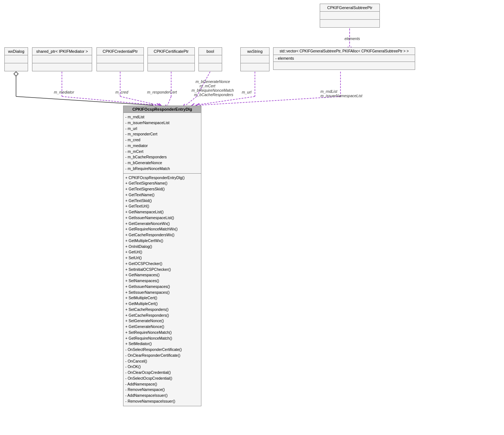 The height and width of the screenshot is (435, 504). I want to click on method-get-text-skid: + GetTextSkid(), so click(162, 201).